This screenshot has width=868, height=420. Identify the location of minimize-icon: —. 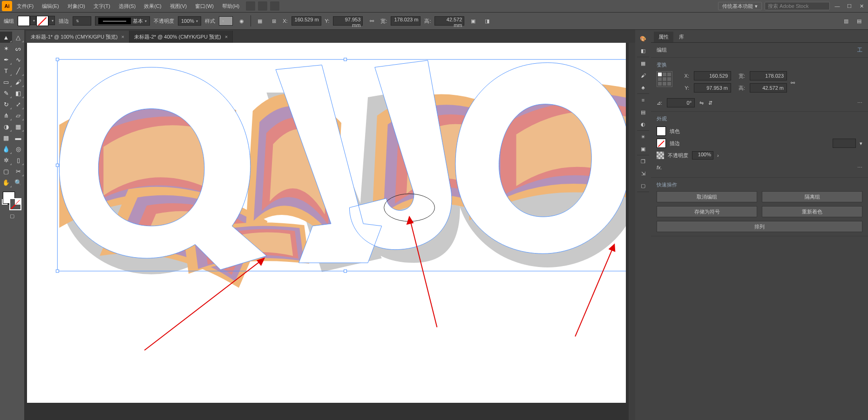
(837, 6).